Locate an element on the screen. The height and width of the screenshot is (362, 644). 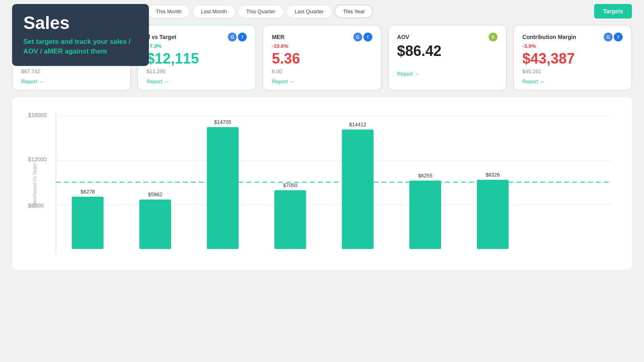
tab-this-quarter: This Quarter is located at coordinates (261, 11).